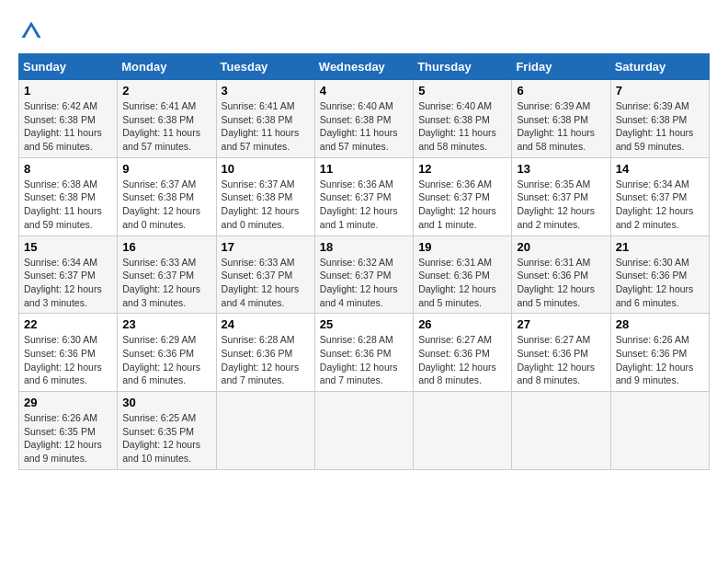 This screenshot has width=728, height=563. I want to click on calendar-cell: 15Sunrise: 6:34 AM Sunset: 6:37 PM Dayli…, so click(68, 274).